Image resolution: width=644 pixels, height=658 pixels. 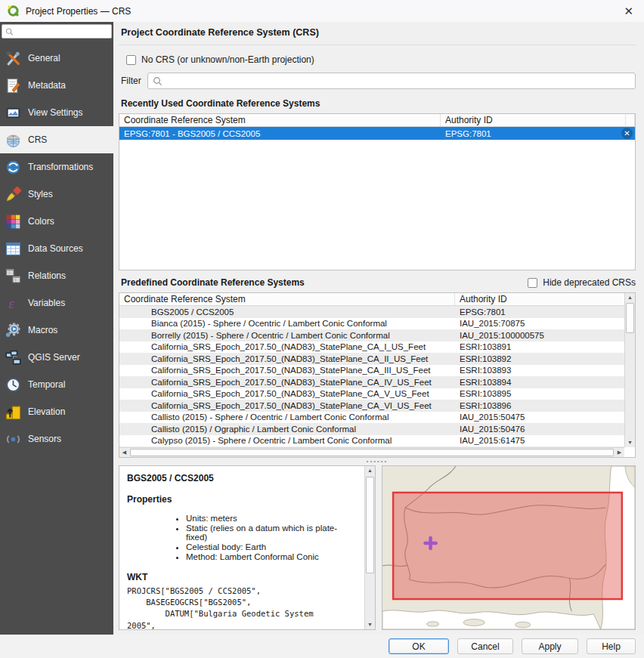 What do you see at coordinates (372, 335) in the screenshot?
I see `table-row: Borrelly (2015) - Sphere / Ocentric / La…` at bounding box center [372, 335].